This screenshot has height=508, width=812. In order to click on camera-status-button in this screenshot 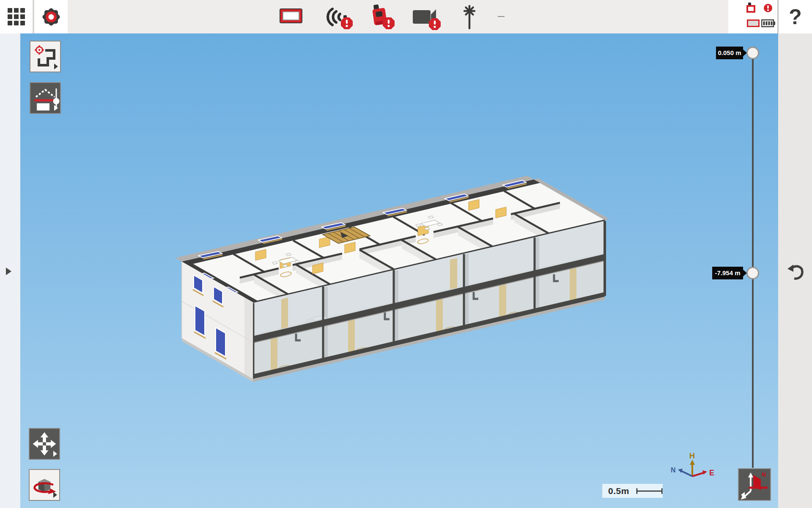, I will do `click(428, 17)`.